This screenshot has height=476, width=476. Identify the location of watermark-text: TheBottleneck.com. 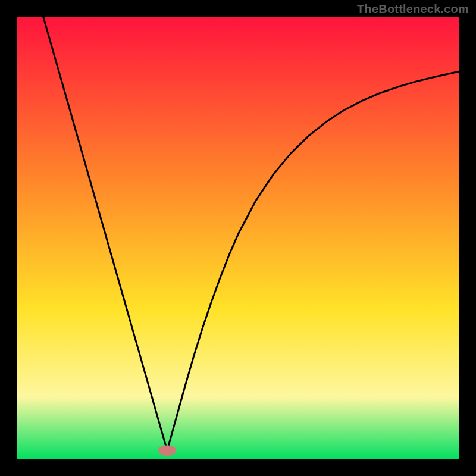
(413, 10).